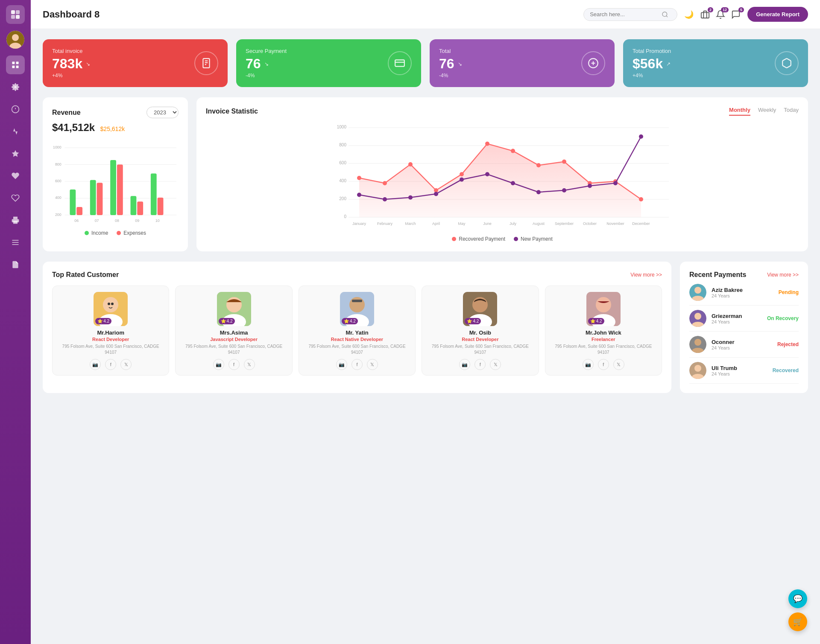 This screenshot has height=644, width=820. What do you see at coordinates (798, 599) in the screenshot?
I see `support-fab: 💬` at bounding box center [798, 599].